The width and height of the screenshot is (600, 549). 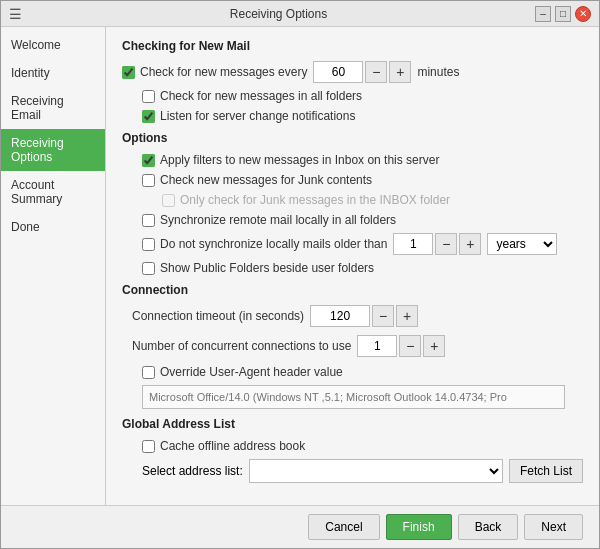 I want to click on sidebar-item-receiving-email: Receiving Email, so click(x=53, y=108).